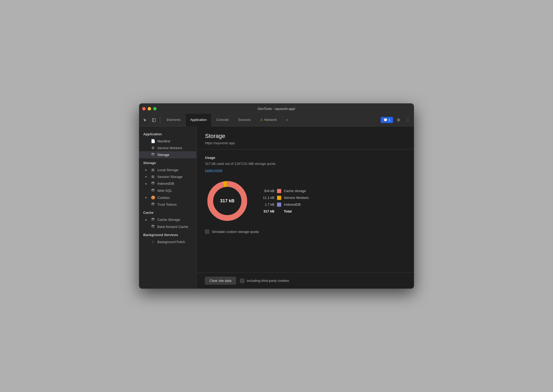 This screenshot has height=392, width=553. Describe the element at coordinates (153, 184) in the screenshot. I see `indexeddb-icon` at that location.